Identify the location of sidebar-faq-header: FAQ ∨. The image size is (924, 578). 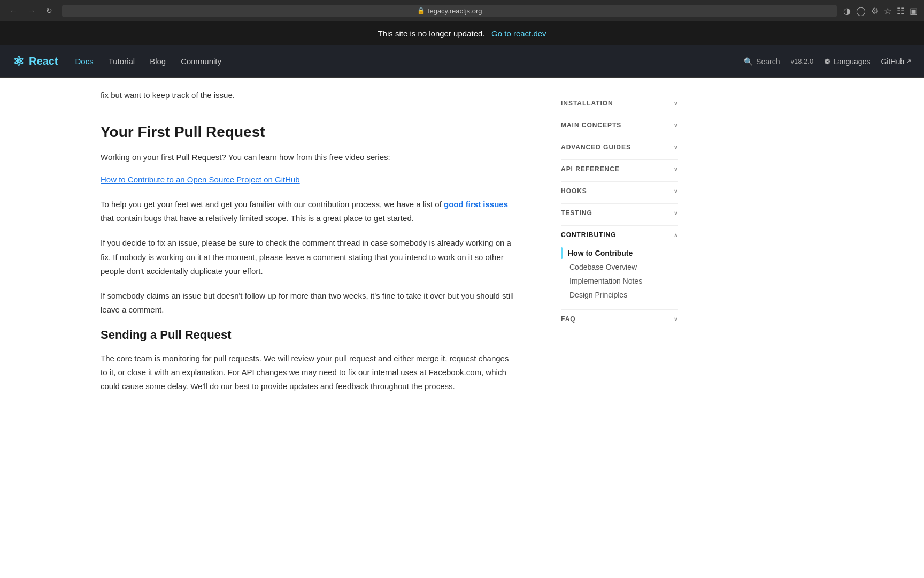
(619, 319).